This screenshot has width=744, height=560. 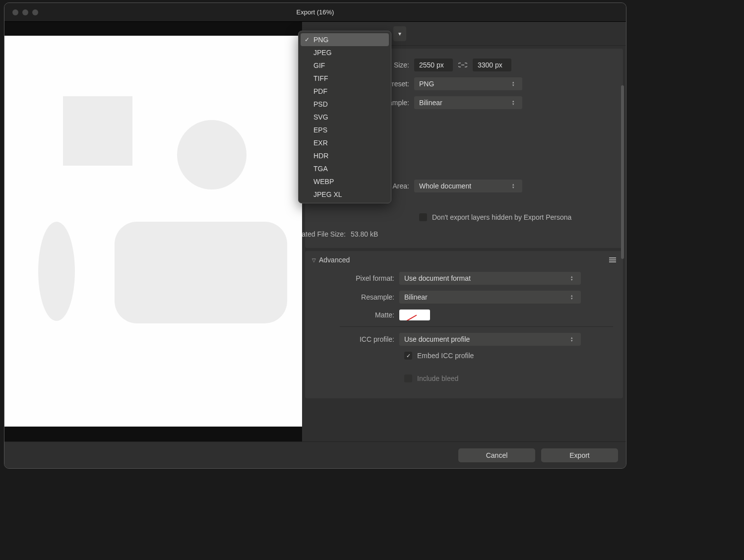 I want to click on filesize-label: Estimated File Size:, so click(x=324, y=234).